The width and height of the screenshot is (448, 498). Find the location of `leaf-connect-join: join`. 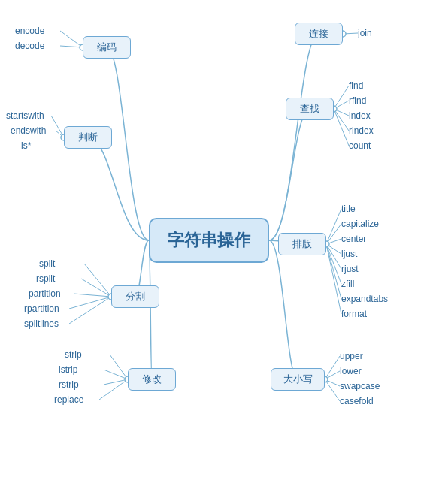

leaf-connect-join: join is located at coordinates (365, 33).